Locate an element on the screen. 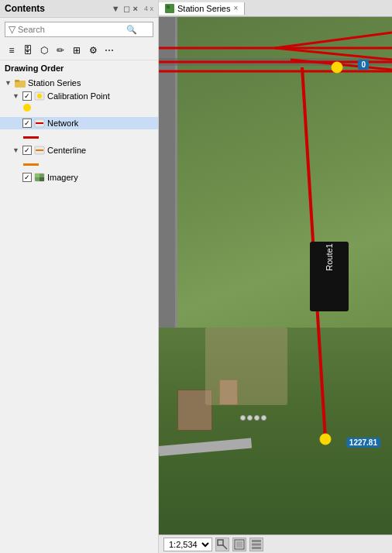 The height and width of the screenshot is (553, 392). checkbox-imagery: ✓ is located at coordinates (27, 177).